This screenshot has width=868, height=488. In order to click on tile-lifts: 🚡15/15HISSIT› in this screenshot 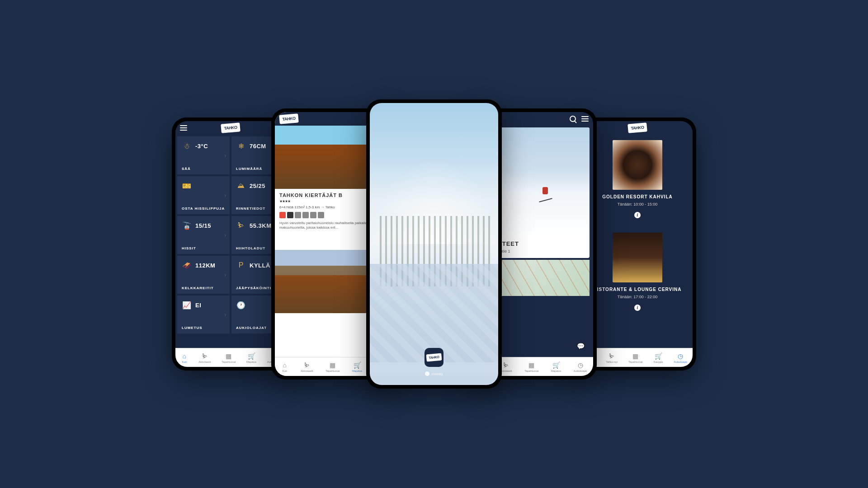, I will do `click(203, 235)`.